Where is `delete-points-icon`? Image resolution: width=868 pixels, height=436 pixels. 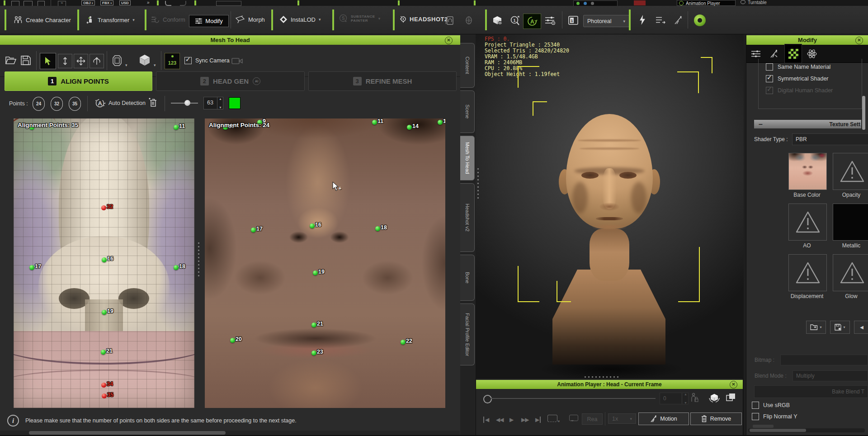
delete-points-icon is located at coordinates (153, 103).